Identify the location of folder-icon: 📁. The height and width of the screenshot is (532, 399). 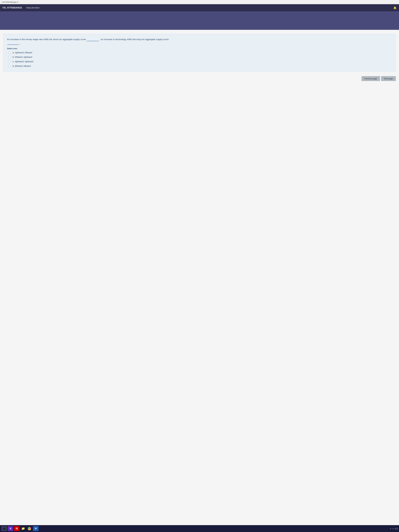
(23, 529).